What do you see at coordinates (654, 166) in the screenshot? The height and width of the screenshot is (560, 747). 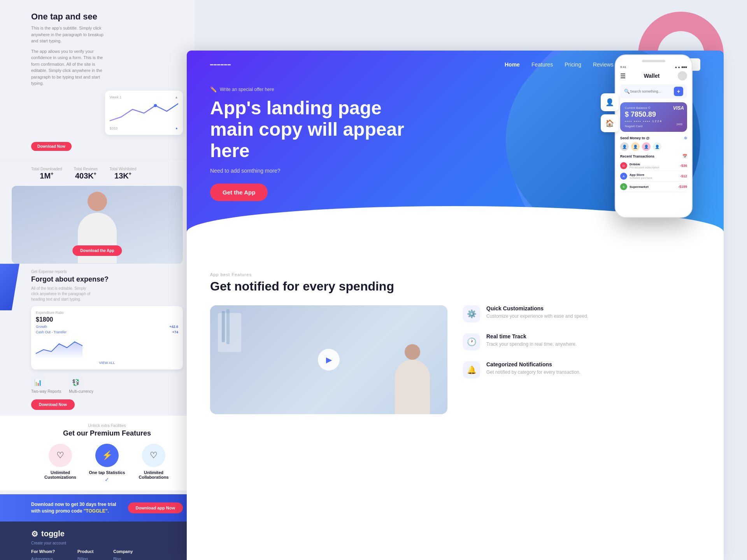 I see `transaction-dribble: D Dribble Pro account subscription -$36` at bounding box center [654, 166].